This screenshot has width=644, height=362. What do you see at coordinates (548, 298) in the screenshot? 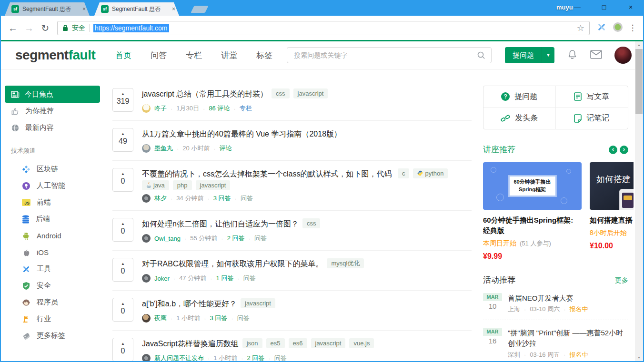
I see `event-title: 首届NEO开发者大赛` at bounding box center [548, 298].